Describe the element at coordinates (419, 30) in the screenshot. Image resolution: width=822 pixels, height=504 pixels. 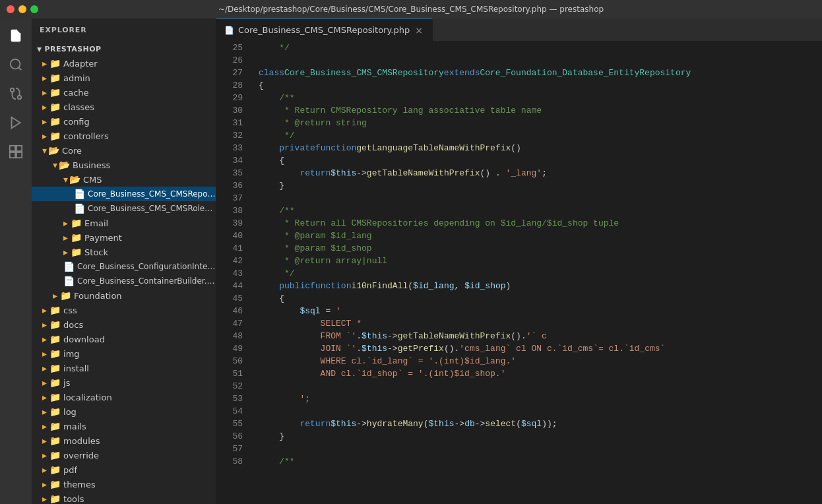
I see `tab-close-button: ×` at that location.